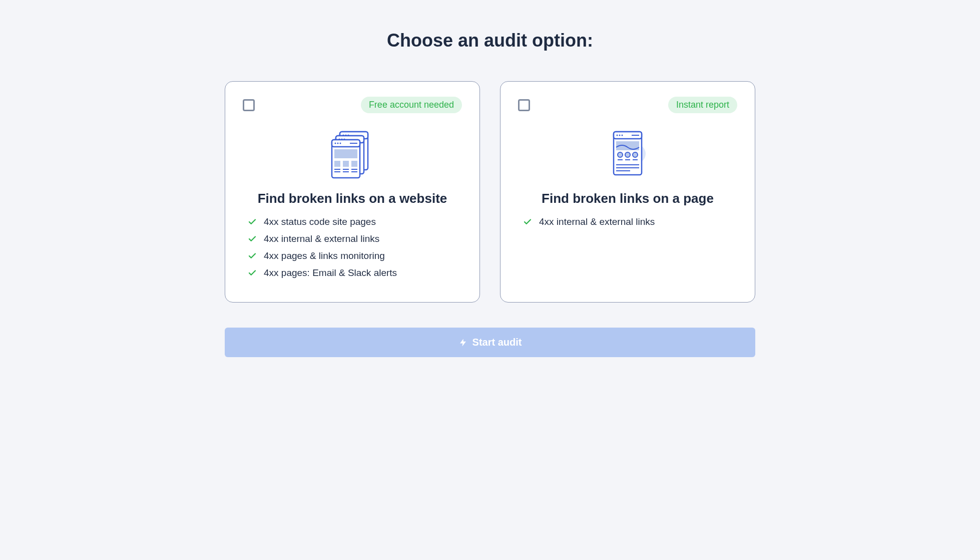  What do you see at coordinates (490, 41) in the screenshot?
I see `page-title: Choose an audit option:` at bounding box center [490, 41].